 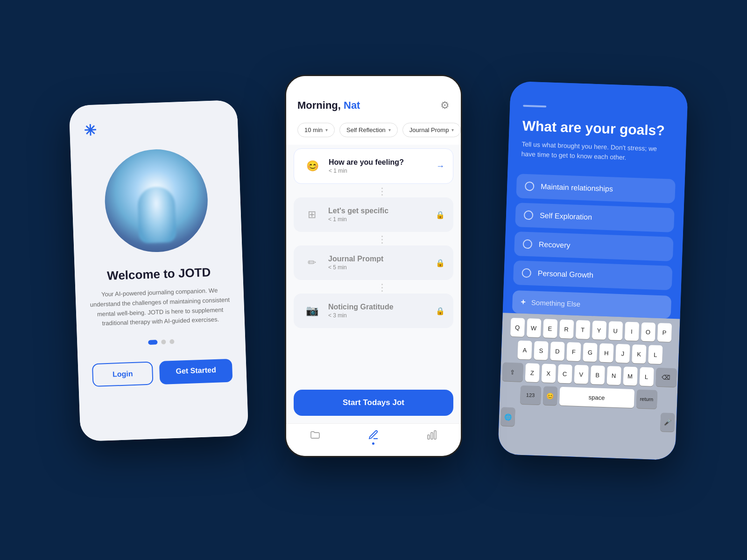 I want to click on activity-time-3: < 5 min, so click(x=379, y=267).